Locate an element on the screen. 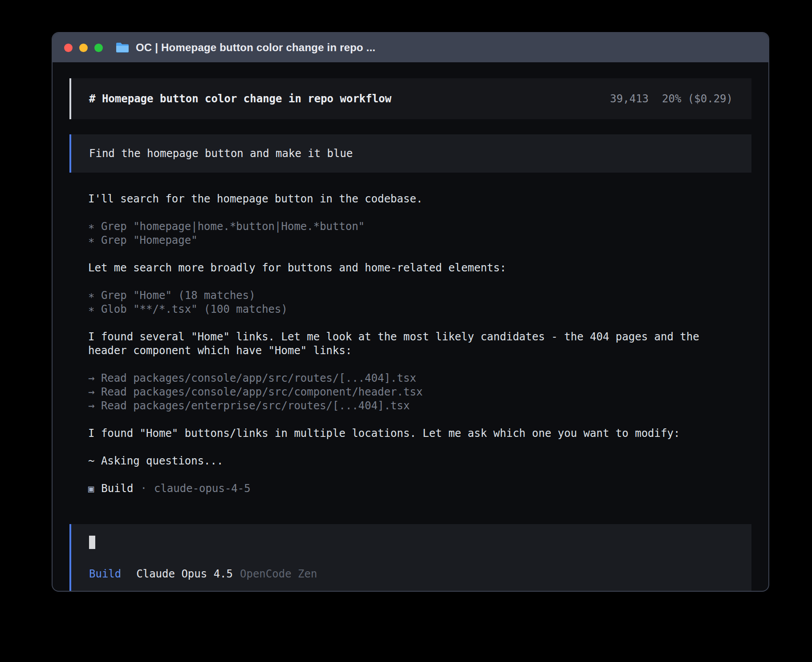 The height and width of the screenshot is (662, 812). assistant-text-line: I found "Home" buttons/links in multiple… is located at coordinates (420, 433).